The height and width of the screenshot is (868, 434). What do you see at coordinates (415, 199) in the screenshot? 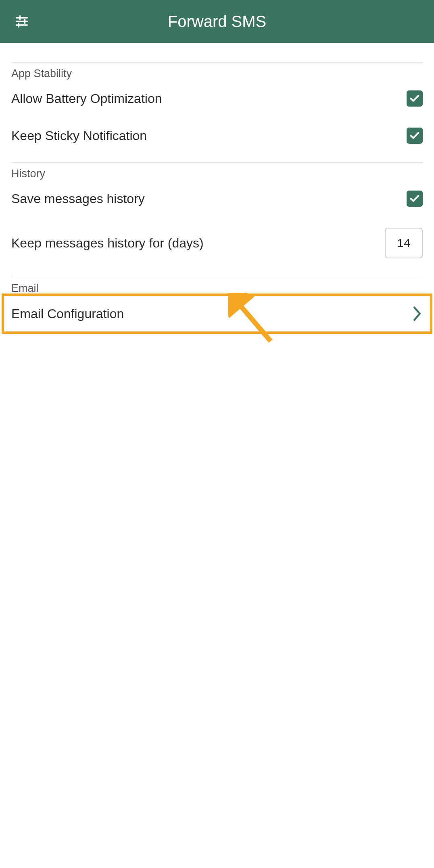
I see `checkbox-save-history` at bounding box center [415, 199].